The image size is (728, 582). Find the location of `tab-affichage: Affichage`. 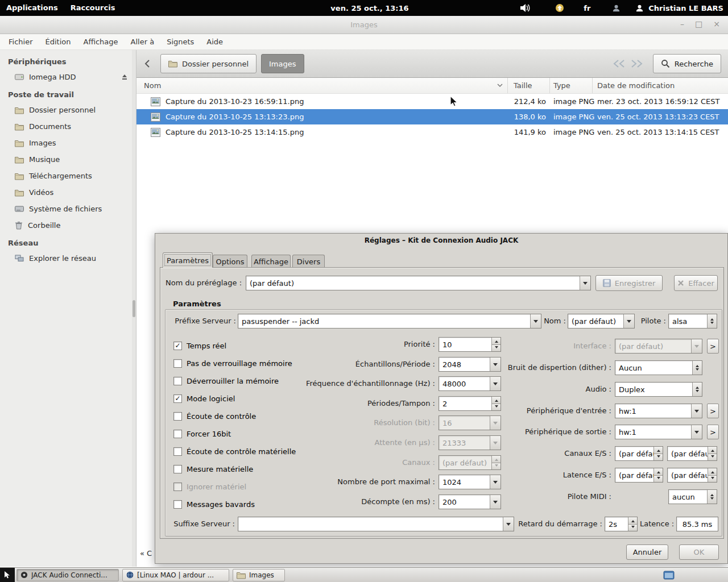

tab-affichage: Affichage is located at coordinates (271, 261).